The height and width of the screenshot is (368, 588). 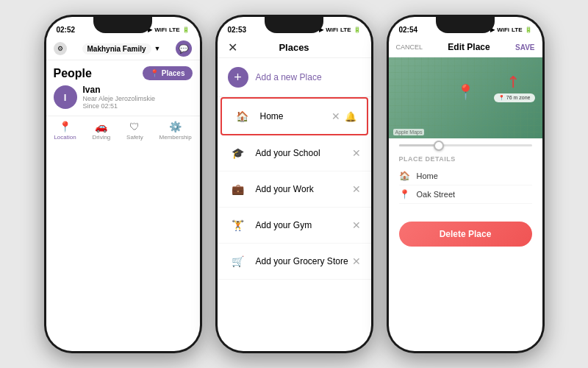 What do you see at coordinates (519, 97) in the screenshot?
I see `zone-label: 76 m zone` at bounding box center [519, 97].